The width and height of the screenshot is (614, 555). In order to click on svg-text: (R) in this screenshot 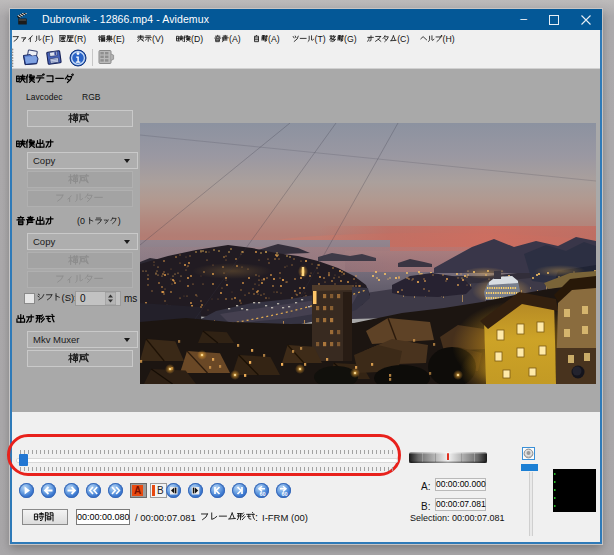, I will do `click(80, 39)`.